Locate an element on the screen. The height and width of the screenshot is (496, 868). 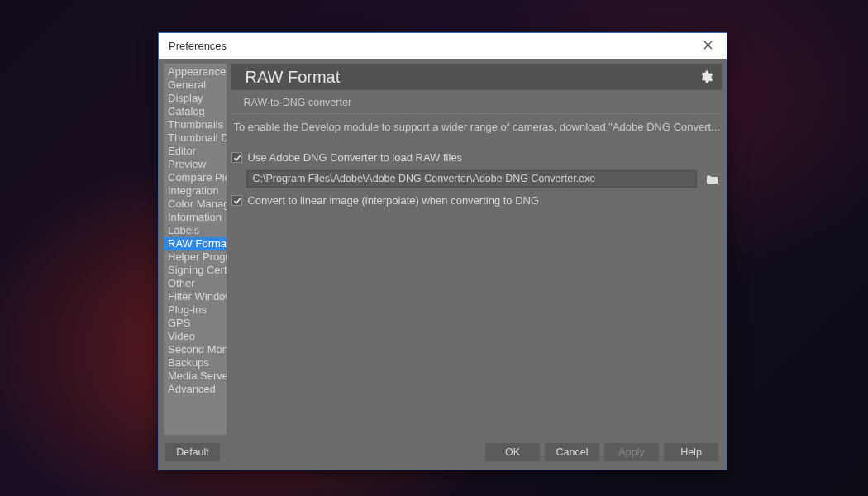
sidebar-item: Helper Programs is located at coordinates (195, 257).